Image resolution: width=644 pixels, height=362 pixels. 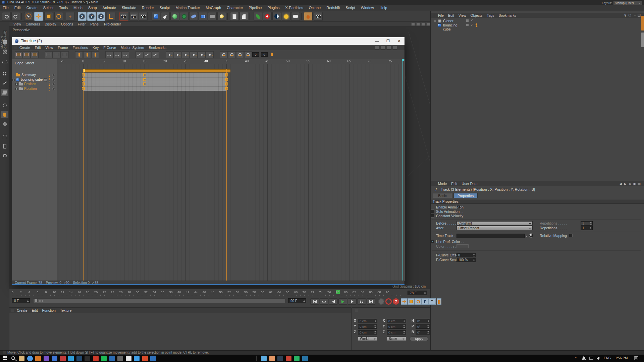 What do you see at coordinates (63, 48) in the screenshot?
I see `timeline-menu-item: Frame` at bounding box center [63, 48].